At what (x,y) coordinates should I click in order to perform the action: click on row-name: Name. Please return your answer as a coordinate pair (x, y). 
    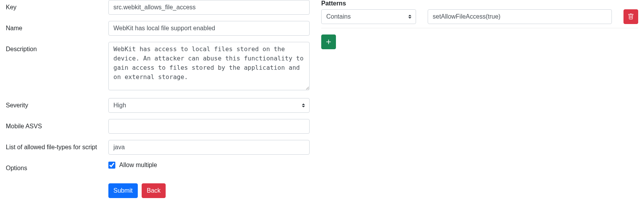
    Looking at the image, I should click on (158, 28).